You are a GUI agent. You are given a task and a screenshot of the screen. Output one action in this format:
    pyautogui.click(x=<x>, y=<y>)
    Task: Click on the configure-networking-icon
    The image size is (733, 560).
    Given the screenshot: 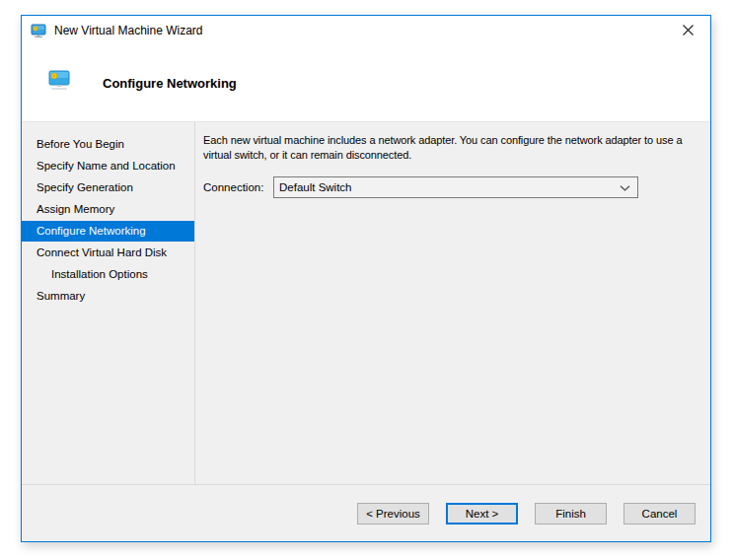 What is the action you would take?
    pyautogui.click(x=59, y=81)
    